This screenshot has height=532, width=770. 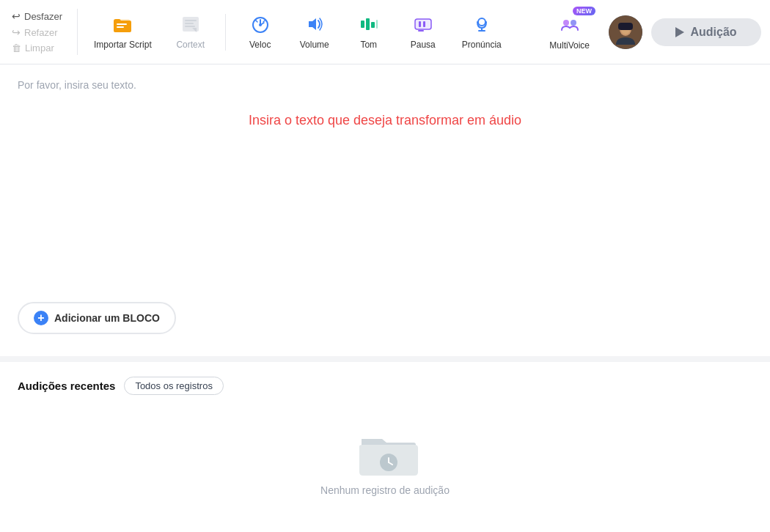 What do you see at coordinates (191, 45) in the screenshot?
I see `cortext-label: Cortext` at bounding box center [191, 45].